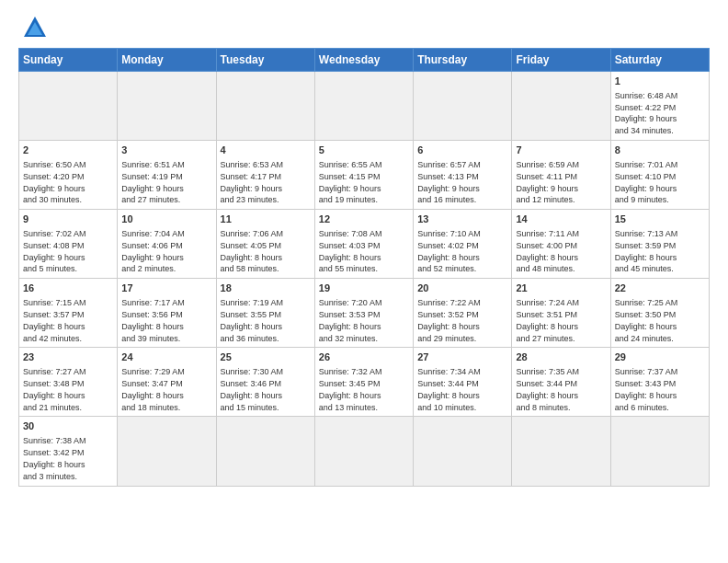  Describe the element at coordinates (660, 175) in the screenshot. I see `calendar-day-cell: 8Sunrise: 7:01 AM Sunset: 4:10 PM Daylig…` at that location.